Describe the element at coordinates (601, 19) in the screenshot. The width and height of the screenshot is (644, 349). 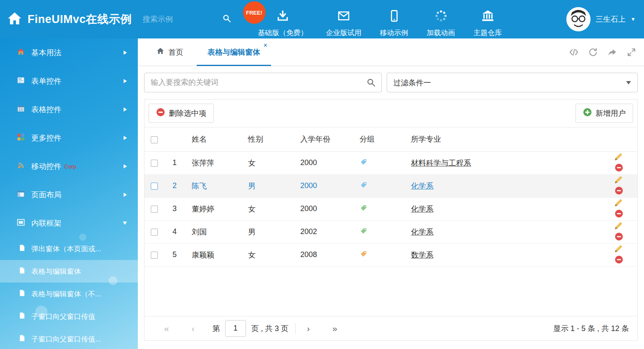
I see `user-menu: 三生石上 ▼` at that location.